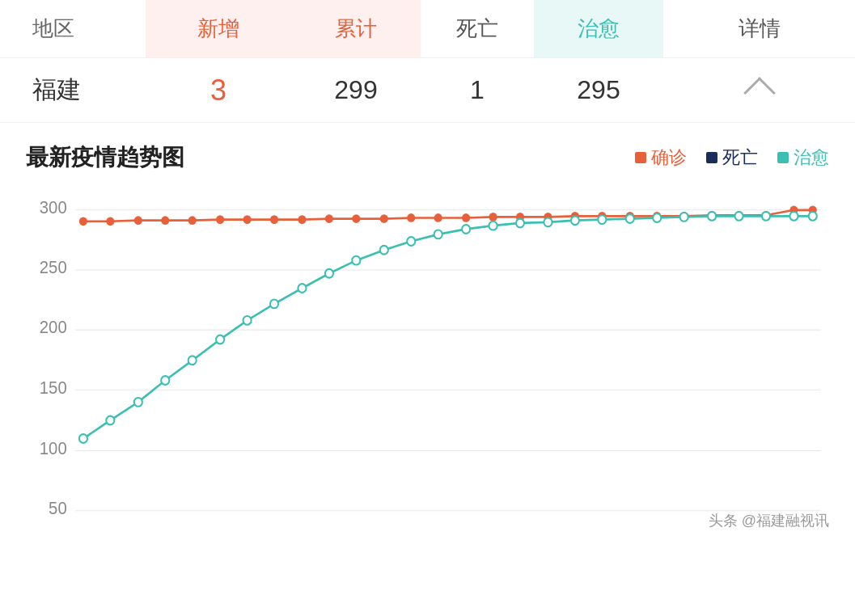  What do you see at coordinates (759, 29) in the screenshot?
I see `header-detail: 详情` at bounding box center [759, 29].